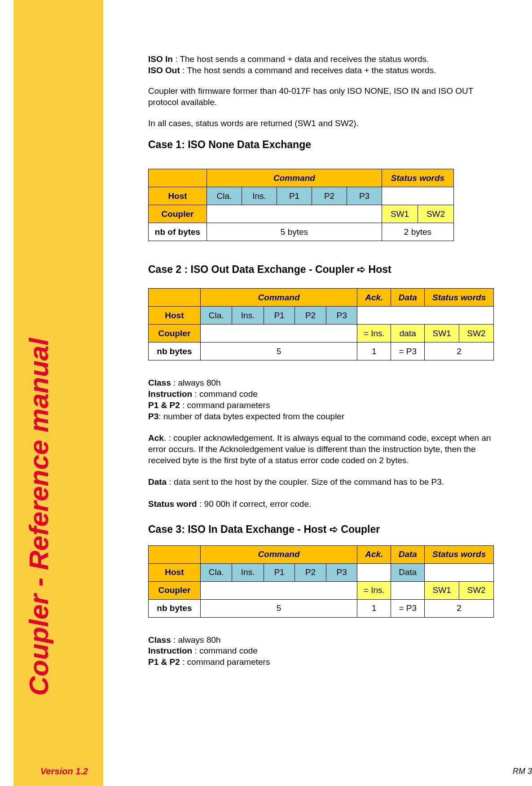 The image size is (532, 786). Describe the element at coordinates (295, 232) in the screenshot. I see `cell: 5 bytes` at that location.